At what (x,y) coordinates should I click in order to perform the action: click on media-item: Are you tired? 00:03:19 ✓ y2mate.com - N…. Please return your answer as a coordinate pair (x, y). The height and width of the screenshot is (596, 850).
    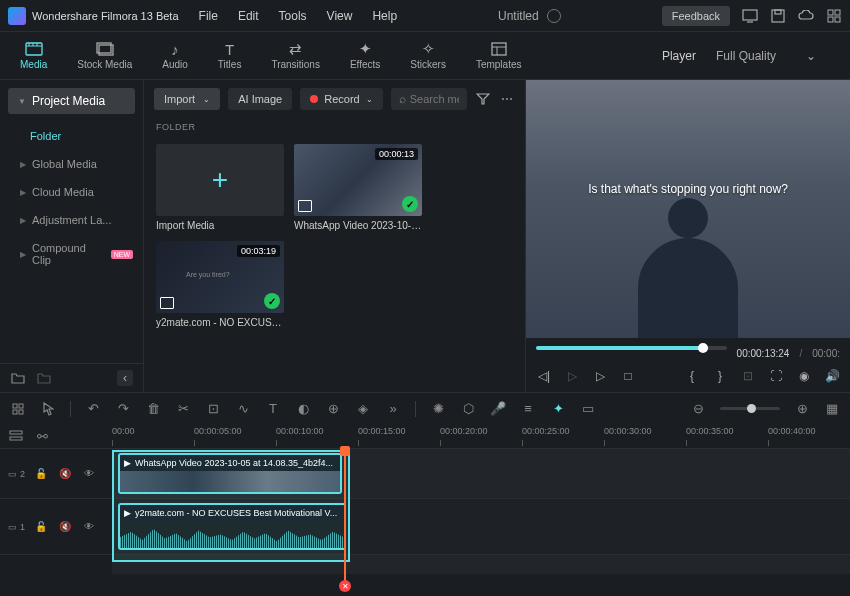
    Looking at the image, I should click on (220, 284).